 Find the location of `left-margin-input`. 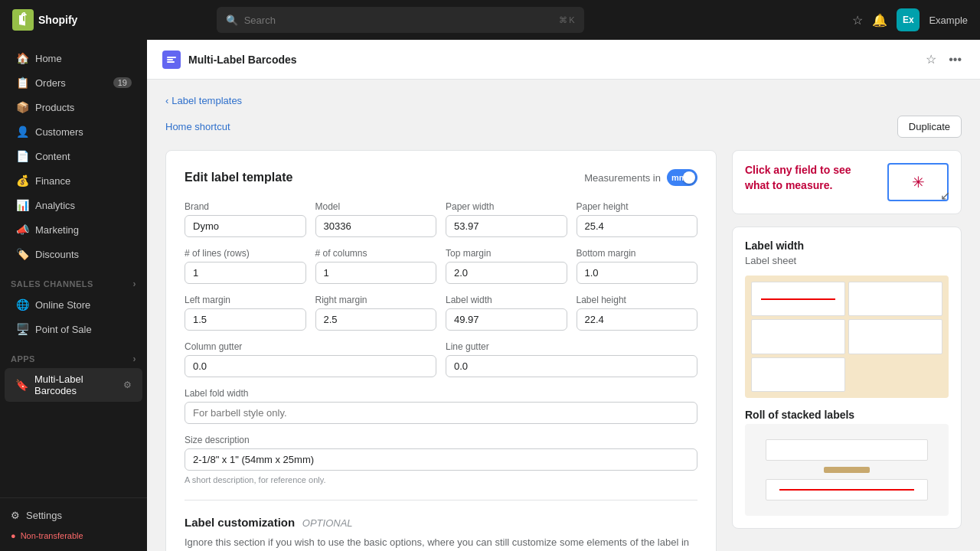

left-margin-input is located at coordinates (245, 320).